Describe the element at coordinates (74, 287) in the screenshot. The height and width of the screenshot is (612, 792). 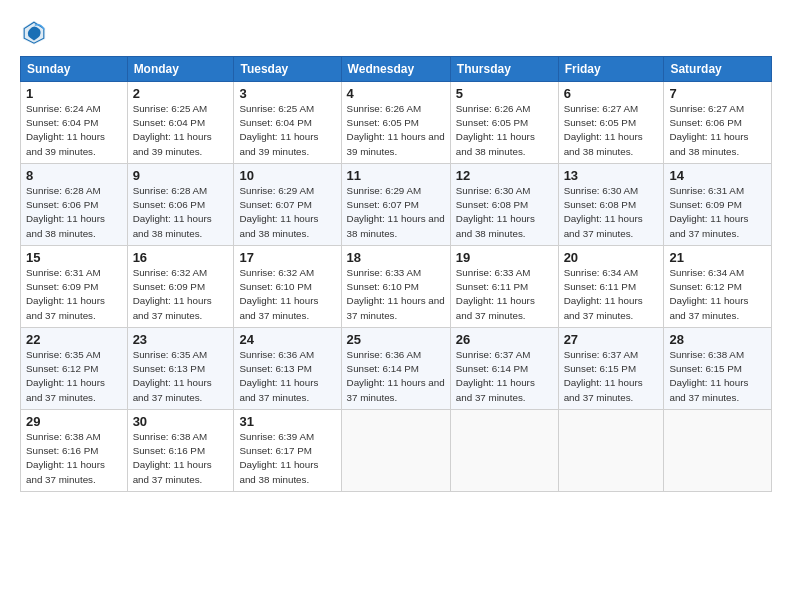
I see `day-cell: 15 Sunrise: 6:31 AMSunset: 6:09 PMDaylig…` at that location.